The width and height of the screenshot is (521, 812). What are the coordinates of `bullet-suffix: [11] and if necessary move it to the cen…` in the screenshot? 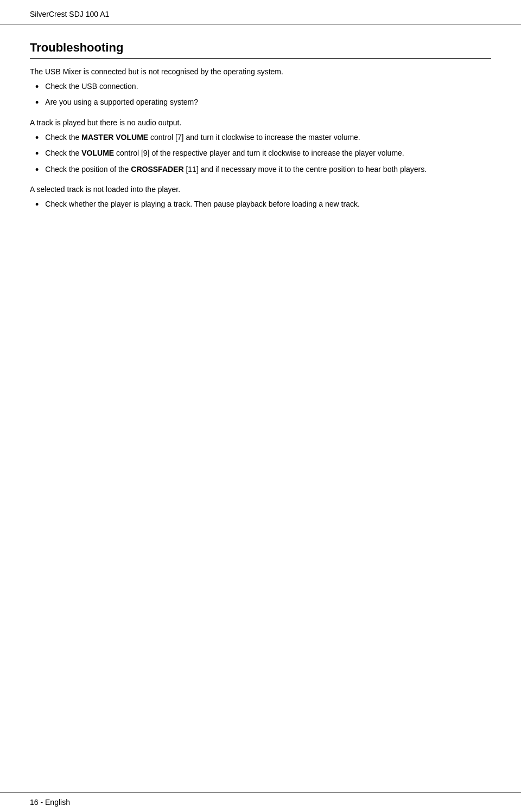 It's located at (305, 169).